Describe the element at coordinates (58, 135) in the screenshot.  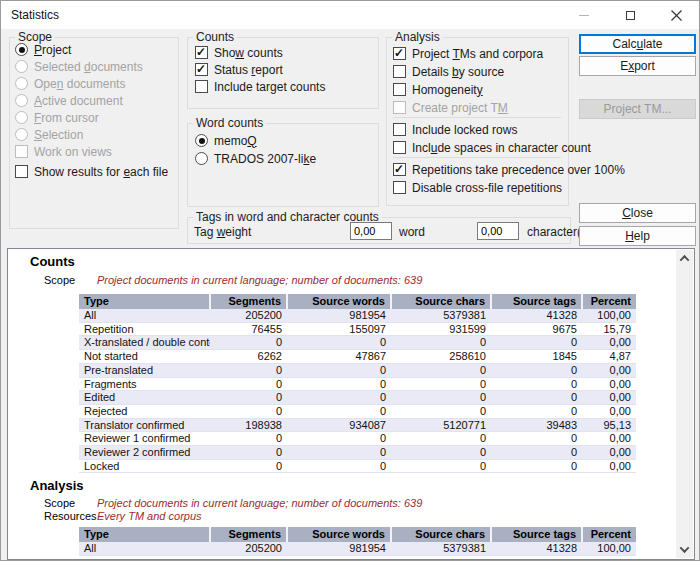
I see `radio-selection-label: Selection` at that location.